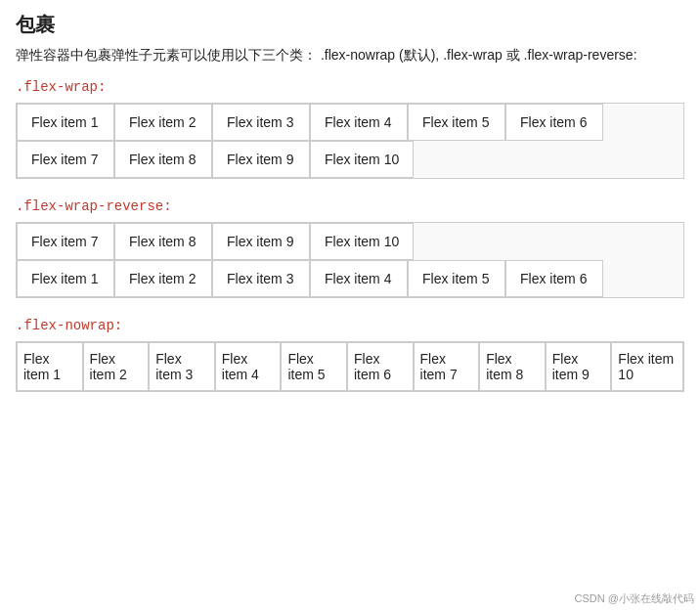 The image size is (700, 612). I want to click on flex-demo-flex-wrap: Flex item 1Flex item 2Flex item 3Flex it…, so click(350, 141).